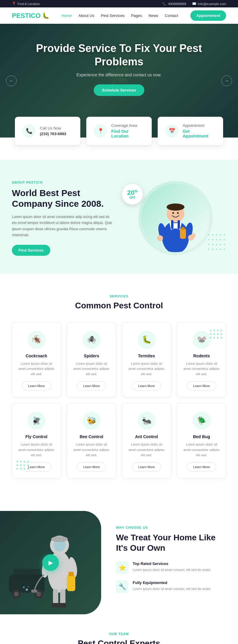 The width and height of the screenshot is (238, 644). I want to click on email-icon: ✉️, so click(194, 4).